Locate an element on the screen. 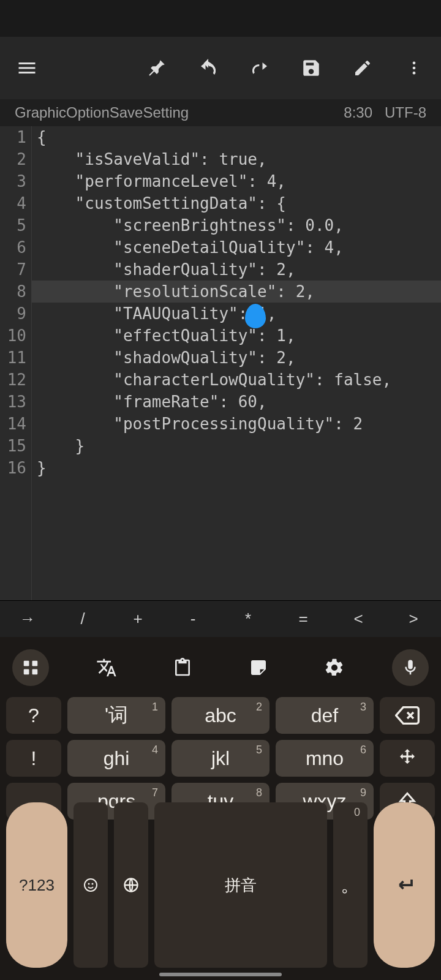 Image resolution: width=441 pixels, height=980 pixels. line-gutter: 1 2 3 4 5 6 7 8 9 10 11 12 13 14 15 16 is located at coordinates (16, 363).